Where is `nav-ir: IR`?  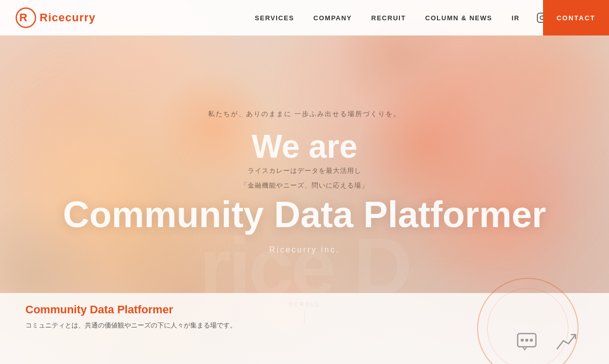 nav-ir: IR is located at coordinates (516, 18).